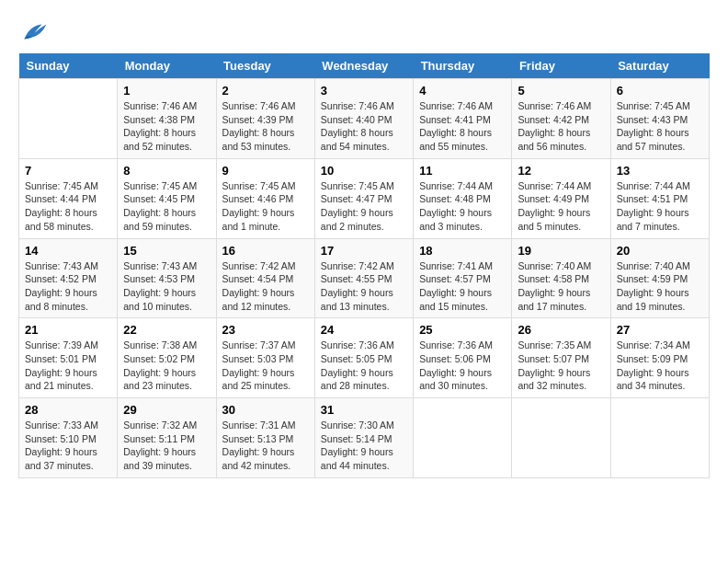  What do you see at coordinates (364, 359) in the screenshot?
I see `calendar-week-4: 21Sunrise: 7:39 AMSunset: 5:01 PMDayligh…` at bounding box center [364, 359].